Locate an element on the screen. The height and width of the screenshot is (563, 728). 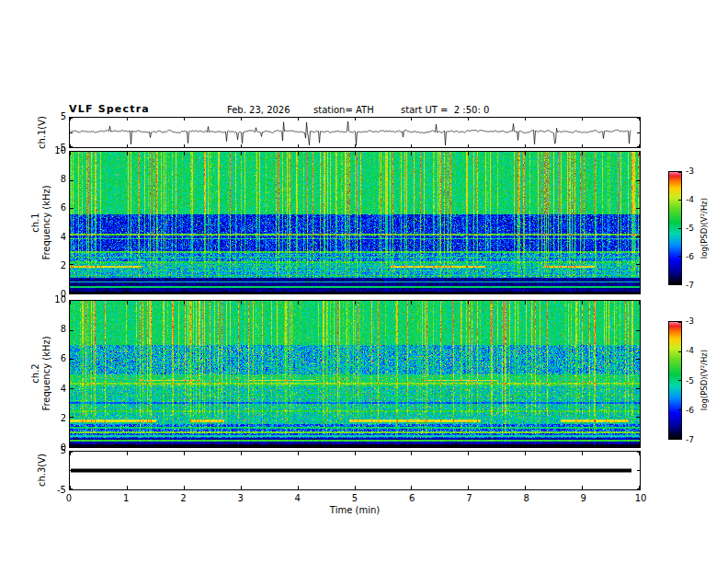
x-tick-label: 5 is located at coordinates (355, 499).